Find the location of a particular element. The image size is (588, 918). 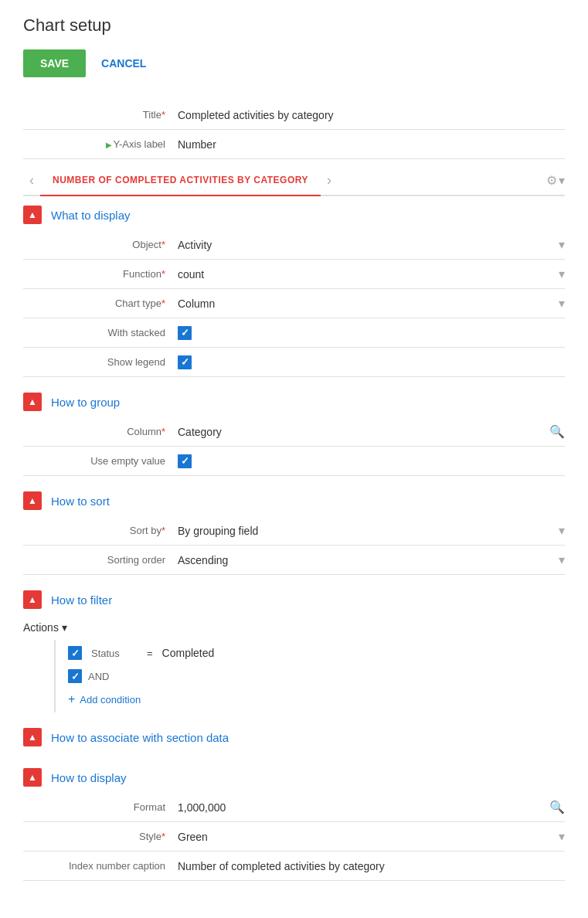

how-to-filter-toggle: ▲ is located at coordinates (32, 600).